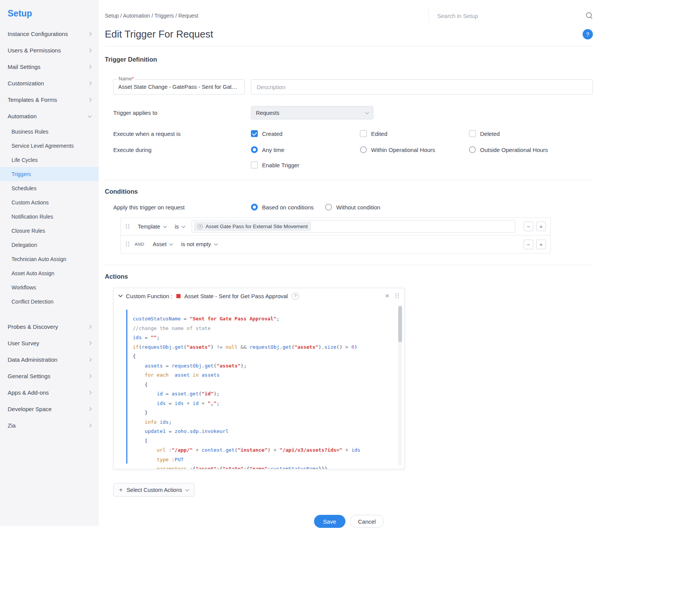 Image resolution: width=700 pixels, height=614 pixels. I want to click on condition-field-select: Template, so click(152, 227).